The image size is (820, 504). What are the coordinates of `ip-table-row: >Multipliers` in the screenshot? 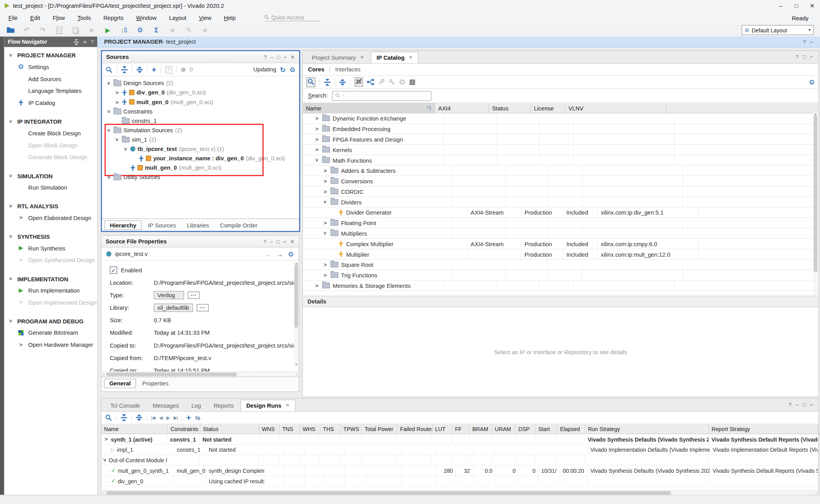 It's located at (561, 233).